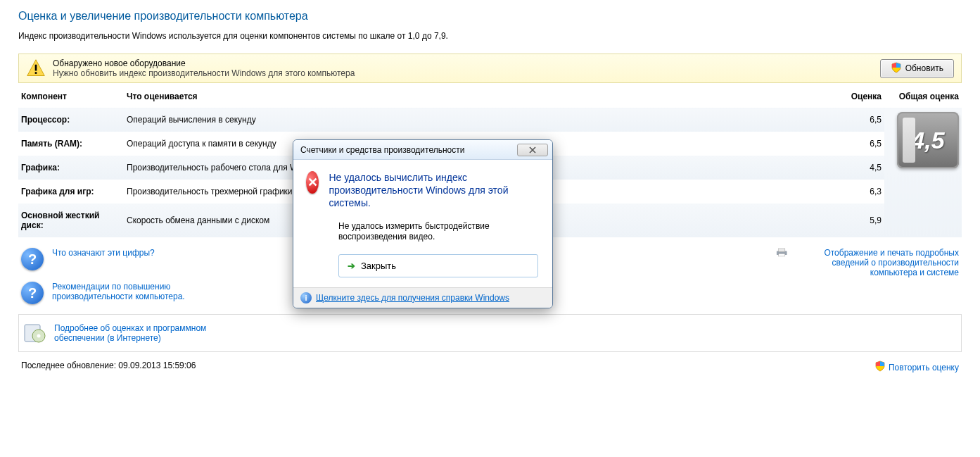 The height and width of the screenshot is (457, 980). Describe the element at coordinates (71, 120) in the screenshot. I see `cell-component: Процессор:` at that location.